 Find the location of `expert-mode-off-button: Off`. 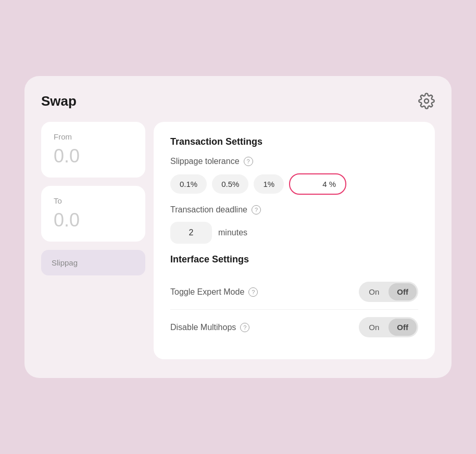

expert-mode-off-button: Off is located at coordinates (403, 292).